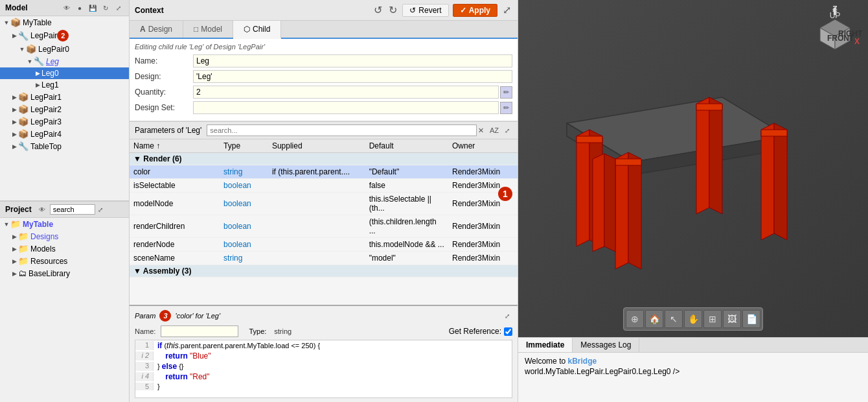  Describe the element at coordinates (14, 237) in the screenshot. I see `arrow-designs: ▶` at that location.